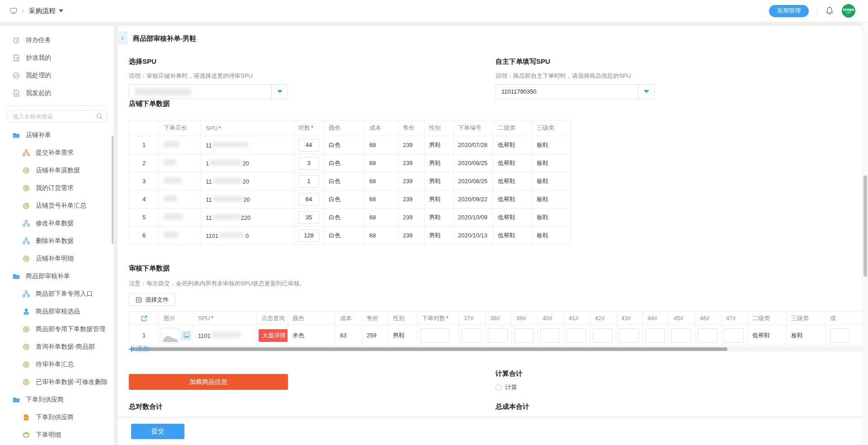 The height and width of the screenshot is (445, 868). What do you see at coordinates (708, 336) in the screenshot?
I see `size-46-input` at bounding box center [708, 336].